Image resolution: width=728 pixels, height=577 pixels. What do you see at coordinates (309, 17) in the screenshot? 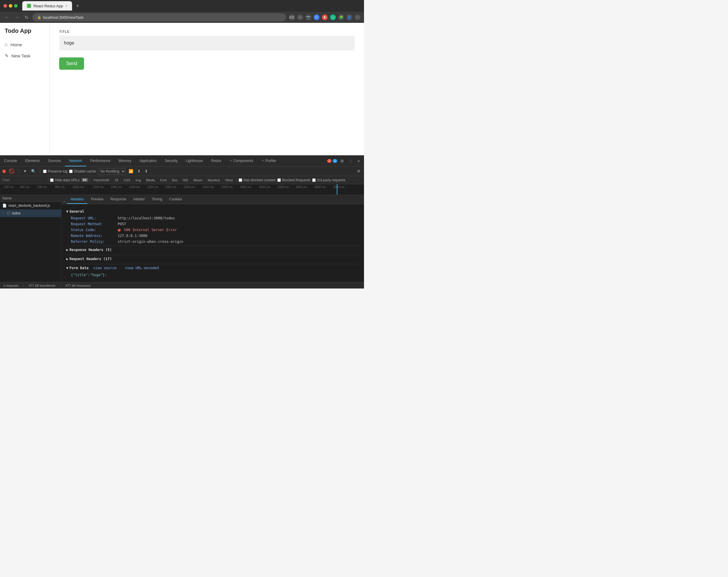
I see `capture-icon: 📷` at bounding box center [309, 17].